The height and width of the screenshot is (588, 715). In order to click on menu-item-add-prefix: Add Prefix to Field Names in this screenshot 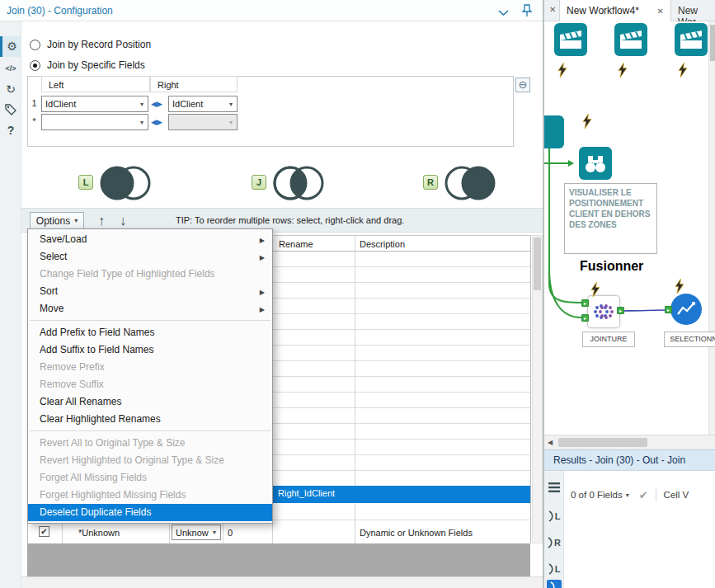, I will do `click(150, 333)`.